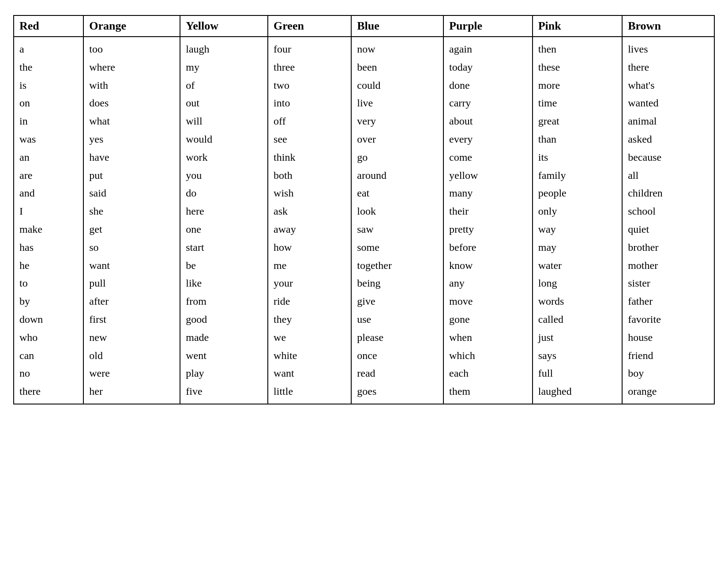  Describe the element at coordinates (488, 176) in the screenshot. I see `word-cell-purple: yellow` at that location.